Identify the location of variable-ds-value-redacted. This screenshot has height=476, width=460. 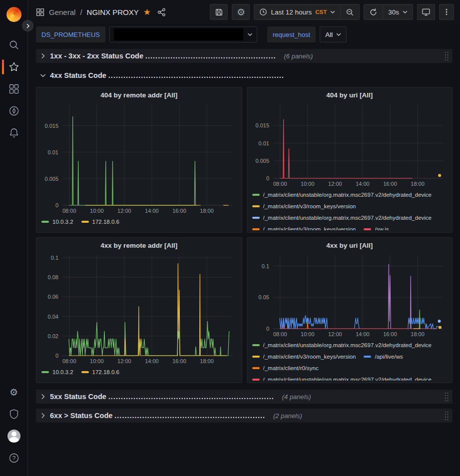
(179, 34).